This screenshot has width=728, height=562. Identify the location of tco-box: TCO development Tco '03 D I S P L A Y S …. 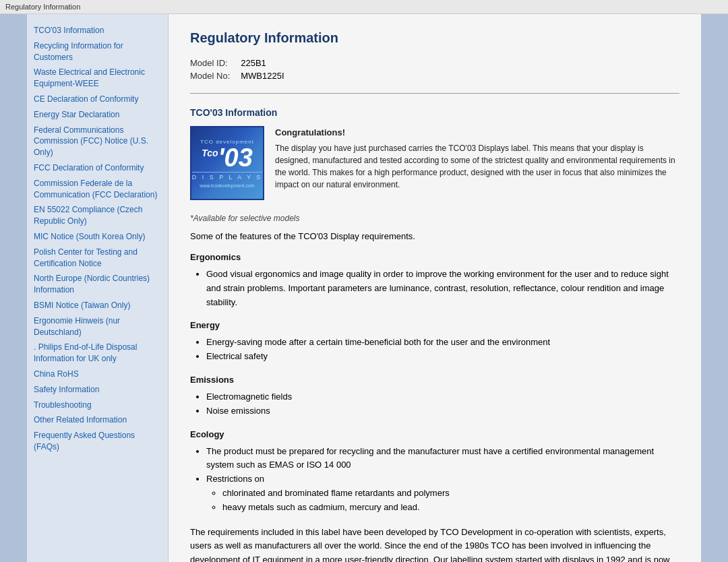
(435, 163).